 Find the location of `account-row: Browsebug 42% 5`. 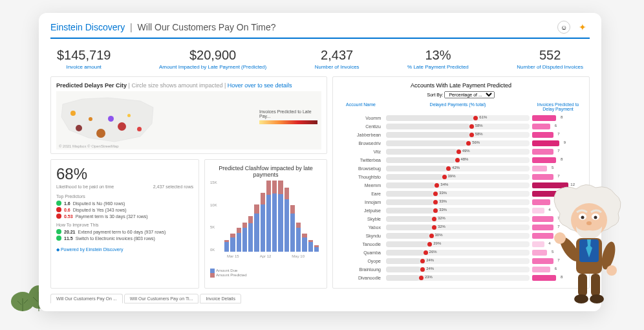

account-row: Browsebug 42% 5 is located at coordinates (461, 168).